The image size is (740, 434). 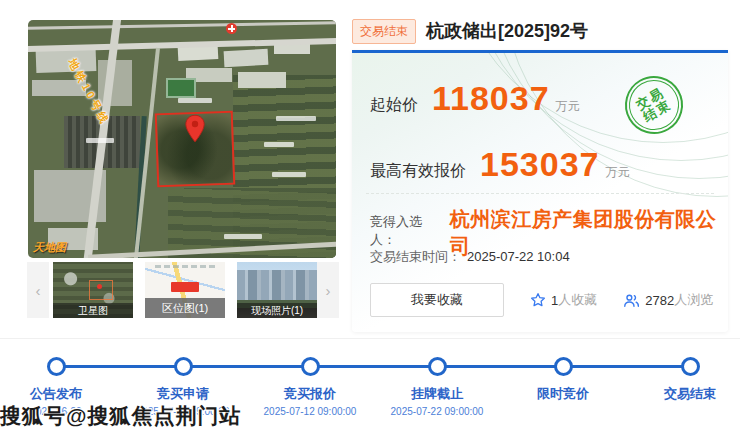 What do you see at coordinates (540, 164) in the screenshot?
I see `highest-bid-value: 153037` at bounding box center [540, 164].